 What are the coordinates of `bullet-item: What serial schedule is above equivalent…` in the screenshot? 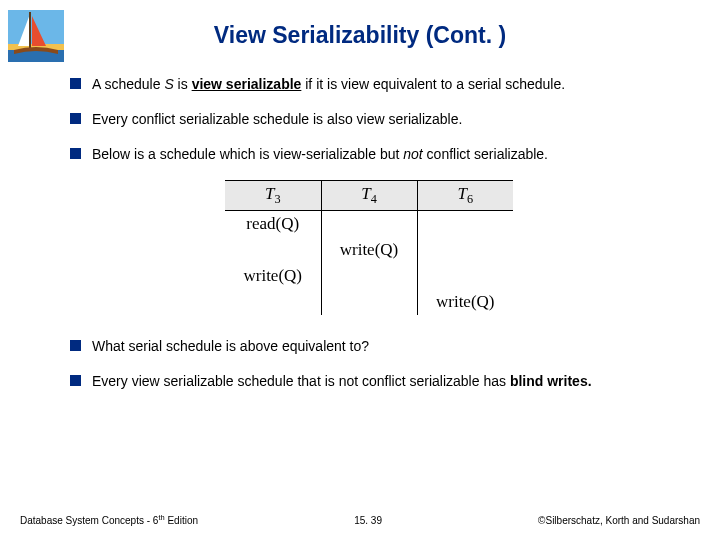 It's located at (369, 346).